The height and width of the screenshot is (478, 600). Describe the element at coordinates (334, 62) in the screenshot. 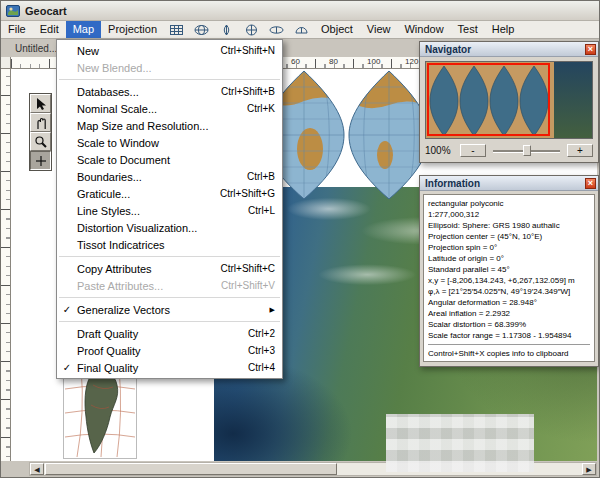

I see `ruler-number: 80` at that location.